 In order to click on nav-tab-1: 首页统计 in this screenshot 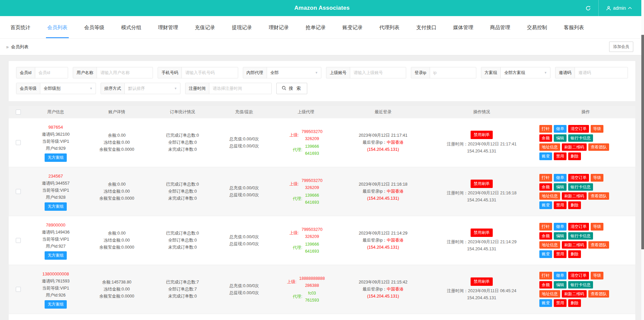, I will do `click(20, 27)`.